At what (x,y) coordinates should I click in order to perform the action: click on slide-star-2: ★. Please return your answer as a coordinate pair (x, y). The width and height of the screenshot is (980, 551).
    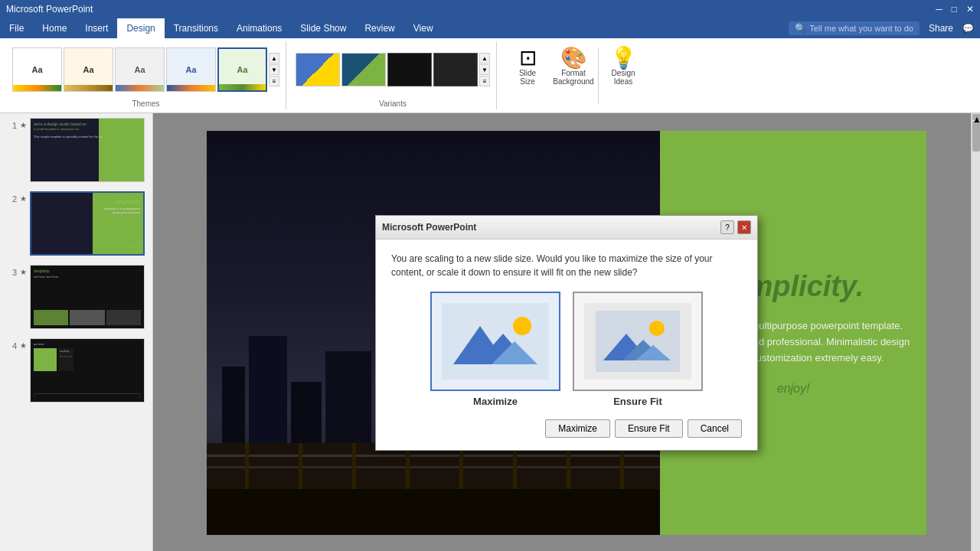
    Looking at the image, I should click on (23, 197).